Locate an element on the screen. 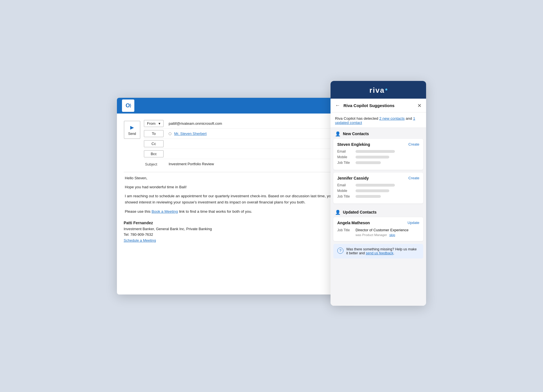 The width and height of the screenshot is (543, 392). outlook-o-letter: O is located at coordinates (128, 106).